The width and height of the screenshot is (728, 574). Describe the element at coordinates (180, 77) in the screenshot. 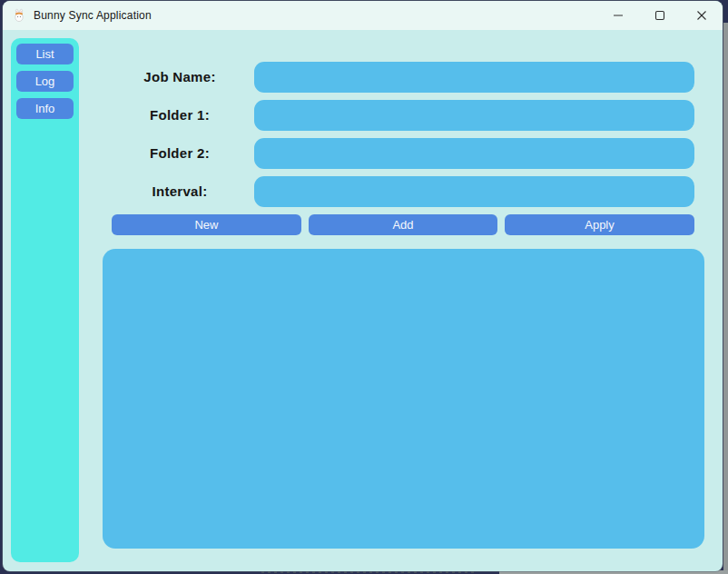

I see `job-name-label: Job Name:` at that location.